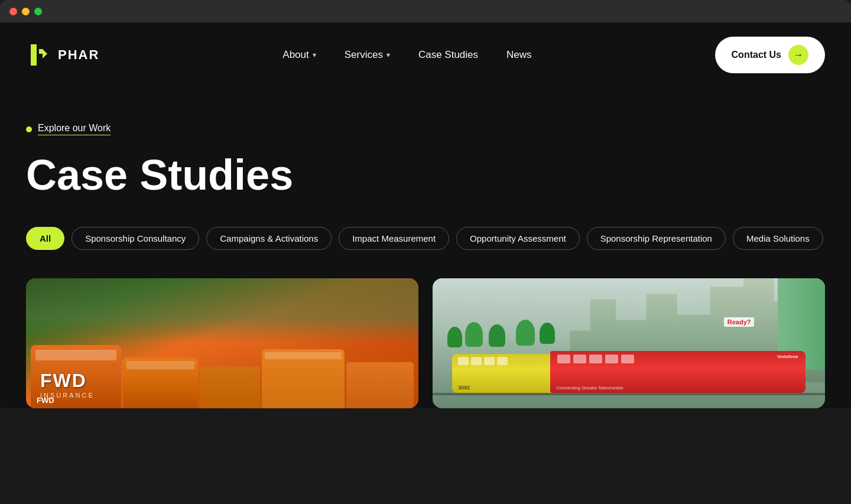 This screenshot has width=851, height=504. What do you see at coordinates (45, 239) in the screenshot?
I see `filter-pill-all: All` at bounding box center [45, 239].